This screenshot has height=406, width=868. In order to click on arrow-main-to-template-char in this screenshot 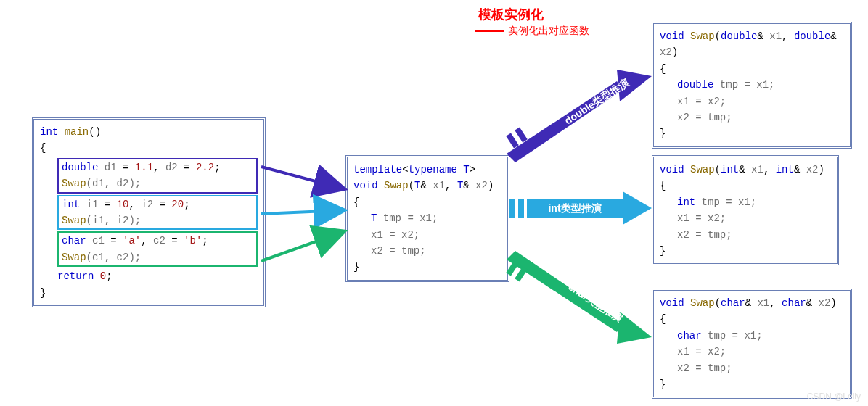, I will do `click(302, 246)`.